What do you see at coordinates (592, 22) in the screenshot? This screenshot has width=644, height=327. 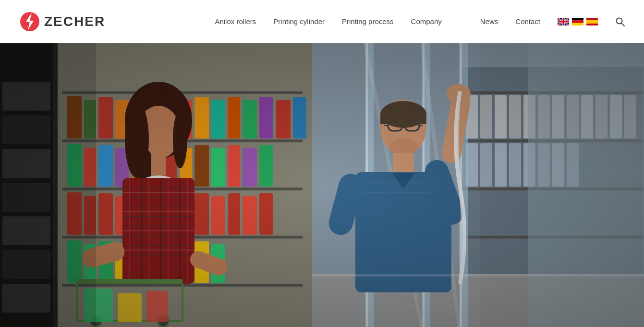 I see `flag-es` at bounding box center [592, 22].